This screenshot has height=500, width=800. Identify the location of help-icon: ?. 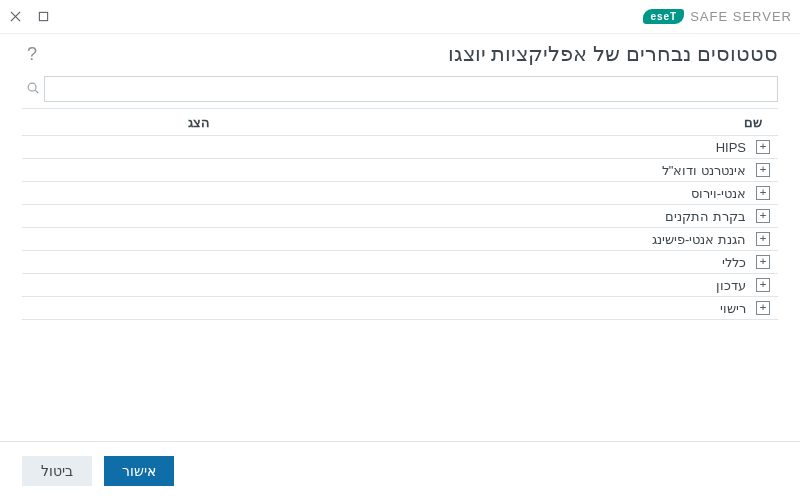
(32, 54).